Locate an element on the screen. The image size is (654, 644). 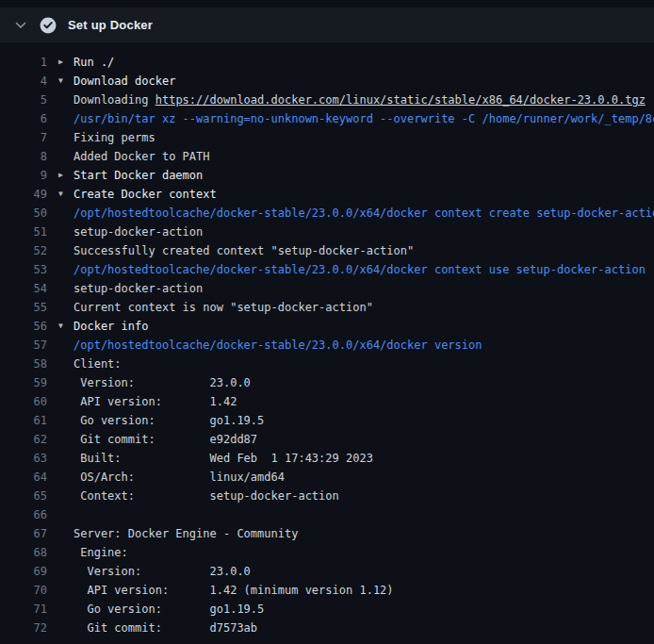
line-number: 8 is located at coordinates (24, 157).